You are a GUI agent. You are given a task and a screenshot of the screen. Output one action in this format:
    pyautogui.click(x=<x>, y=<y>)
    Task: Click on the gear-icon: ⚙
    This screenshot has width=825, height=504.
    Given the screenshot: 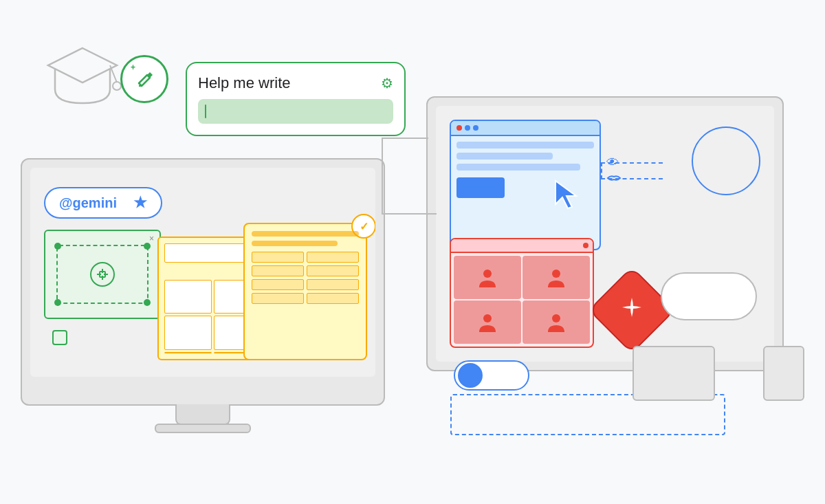 What is the action you would take?
    pyautogui.click(x=387, y=83)
    